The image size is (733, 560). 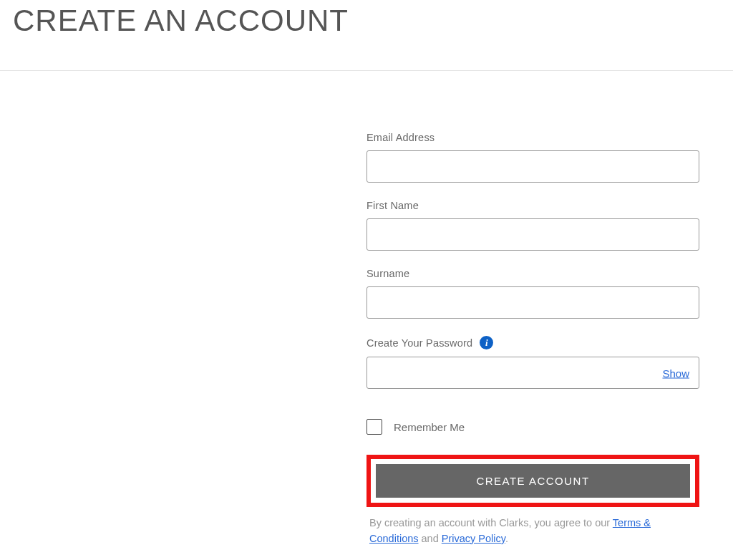 I want to click on email-input, so click(x=533, y=166).